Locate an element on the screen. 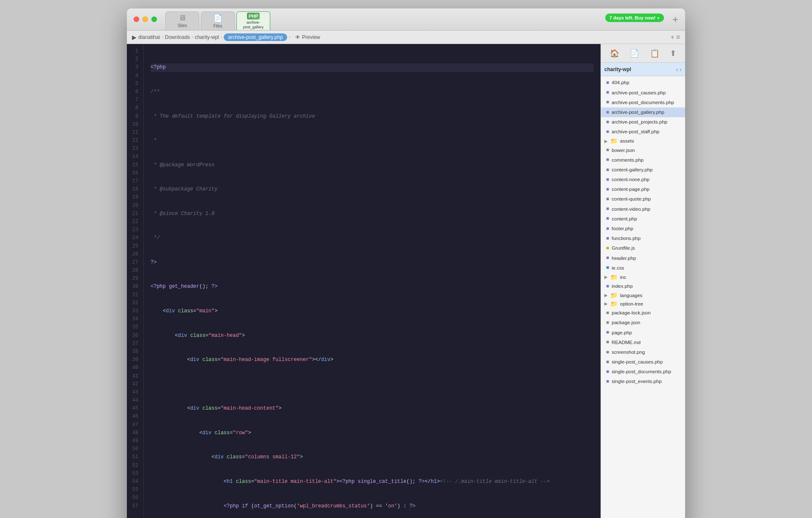 This screenshot has width=812, height=518. add-tab-button: + is located at coordinates (675, 19).